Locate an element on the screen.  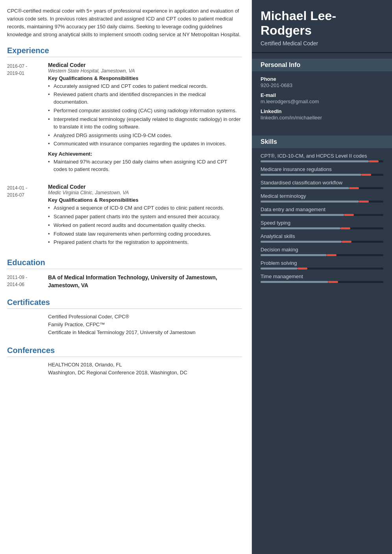
cert-item-1: Family Practice, CFPC™ is located at coordinates (145, 325).